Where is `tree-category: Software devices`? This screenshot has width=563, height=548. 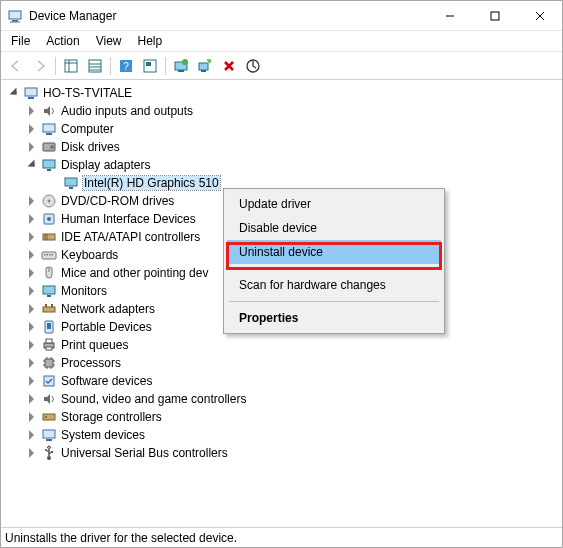 tree-category: Software devices is located at coordinates (282, 381).